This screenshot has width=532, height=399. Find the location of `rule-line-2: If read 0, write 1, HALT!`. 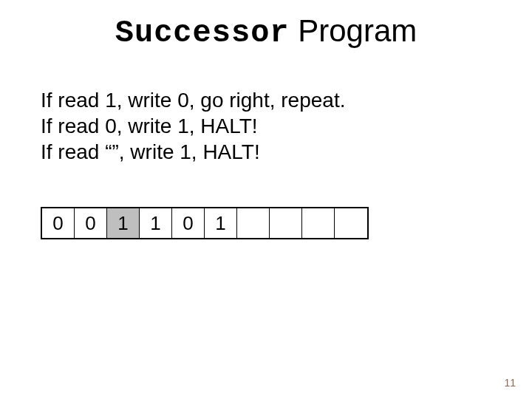

rule-line-2: If read 0, write 1, HALT! is located at coordinates (193, 126).